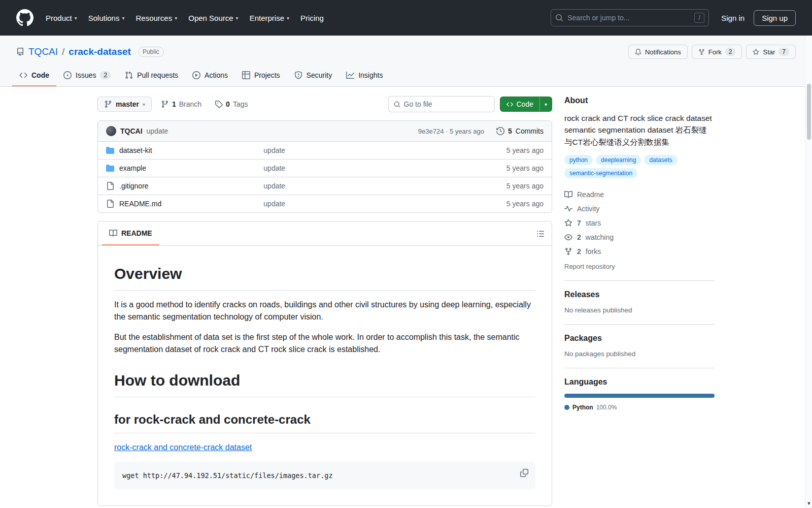  I want to click on fork-count-badge: 2, so click(731, 52).